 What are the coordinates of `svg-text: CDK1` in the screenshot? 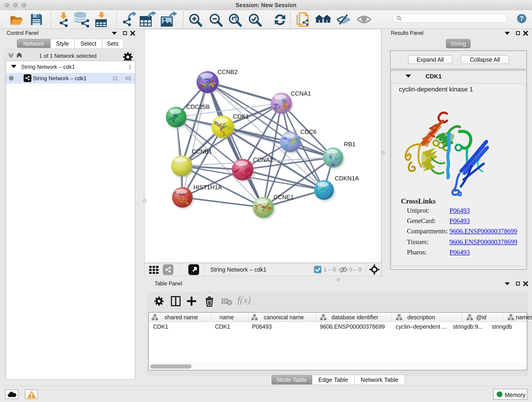 It's located at (241, 116).